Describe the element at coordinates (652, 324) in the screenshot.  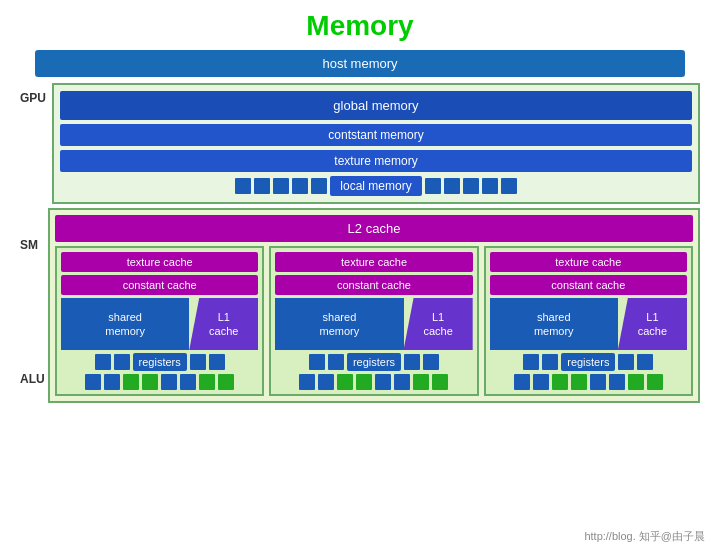
I see `l1-cache-3: L1cache` at that location.